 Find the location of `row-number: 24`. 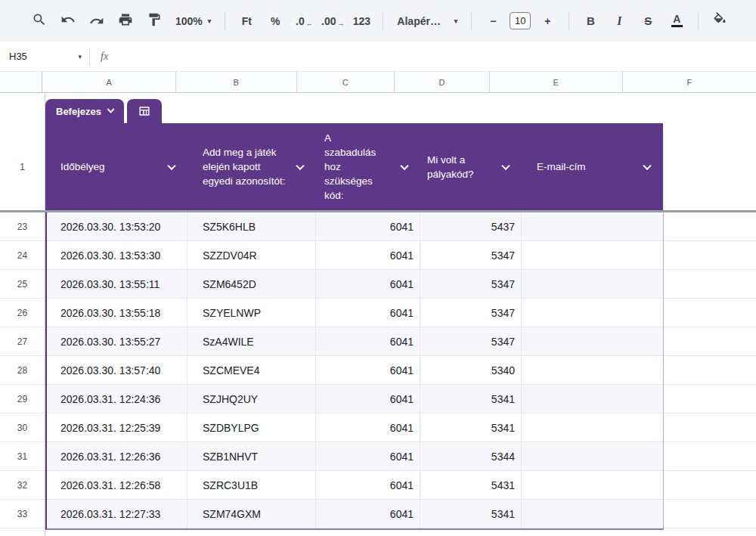

row-number: 24 is located at coordinates (23, 256).